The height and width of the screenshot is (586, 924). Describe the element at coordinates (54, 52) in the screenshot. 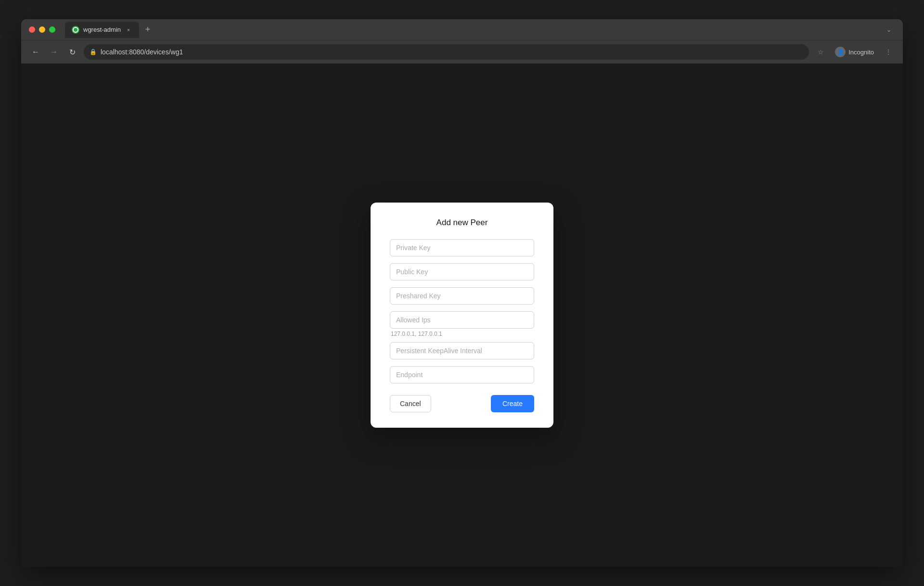

I see `forward-button: →` at that location.